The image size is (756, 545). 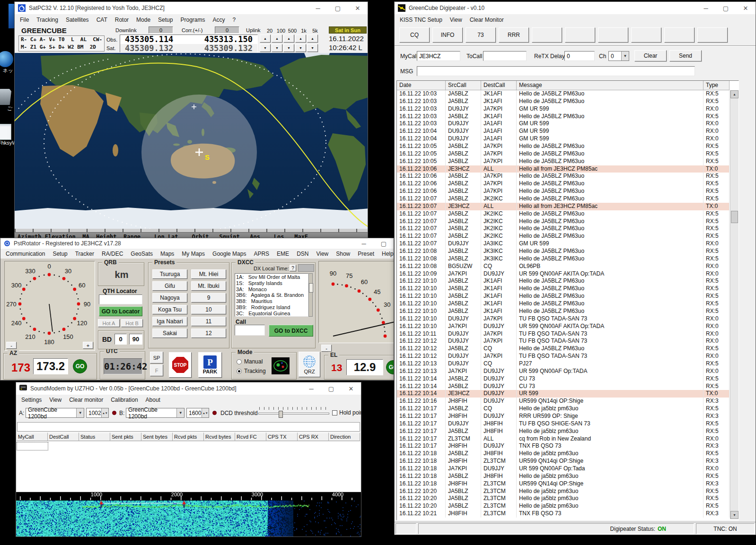 I want to click on tune-up-button: ▲, so click(x=265, y=39).